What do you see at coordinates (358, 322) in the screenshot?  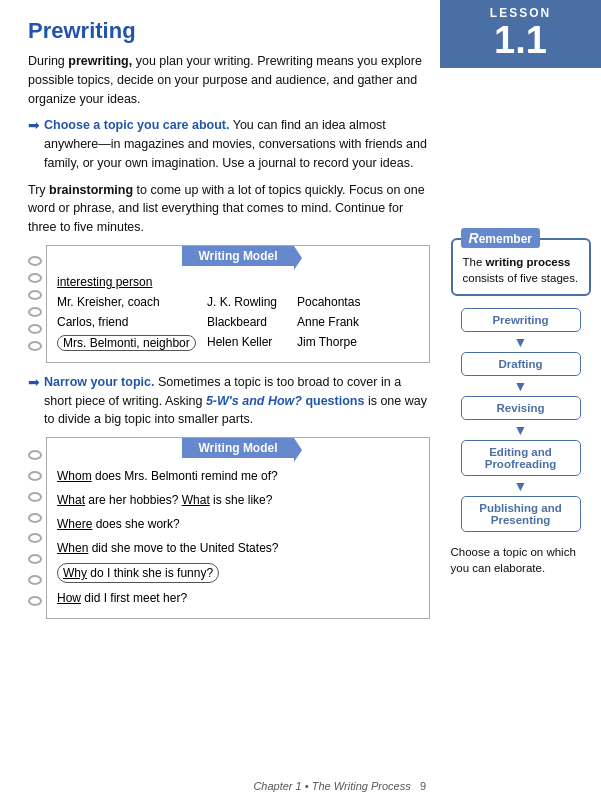 I see `wm-cell: Anne Frank` at bounding box center [358, 322].